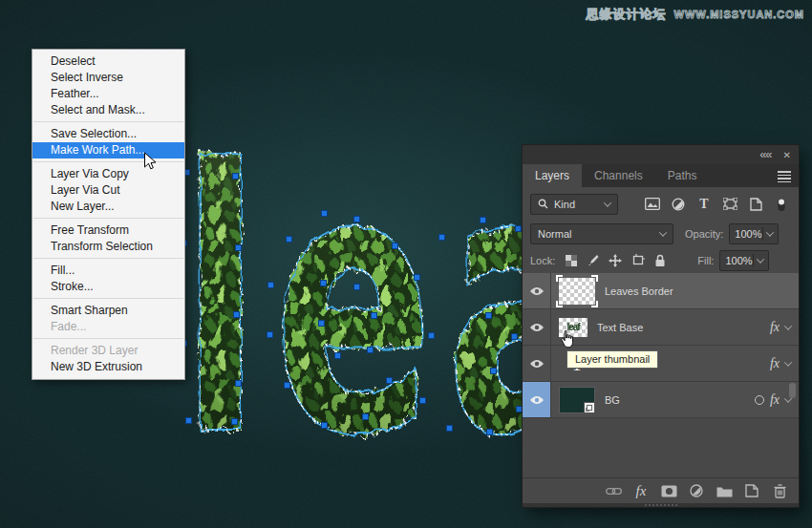 The width and height of the screenshot is (812, 528). Describe the element at coordinates (109, 231) in the screenshot. I see `menu-item-free-transform: Free Transform` at that location.